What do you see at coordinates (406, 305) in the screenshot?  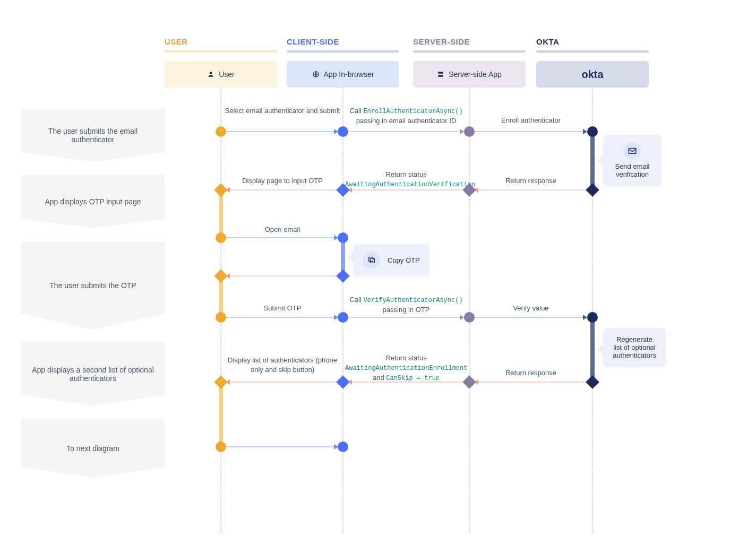 I see `arrow-label-verify-call: Call VerifyAuthenticatorAsync()passing i…` at bounding box center [406, 305].